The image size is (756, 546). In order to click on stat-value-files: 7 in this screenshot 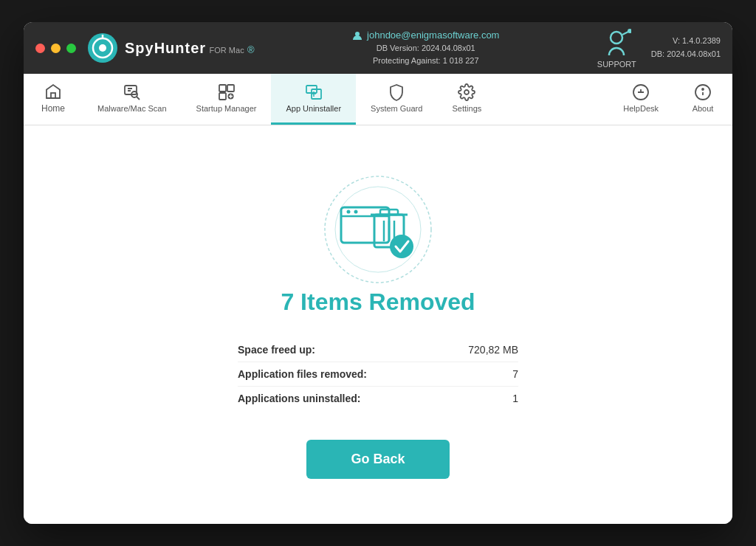, I will do `click(515, 374)`.